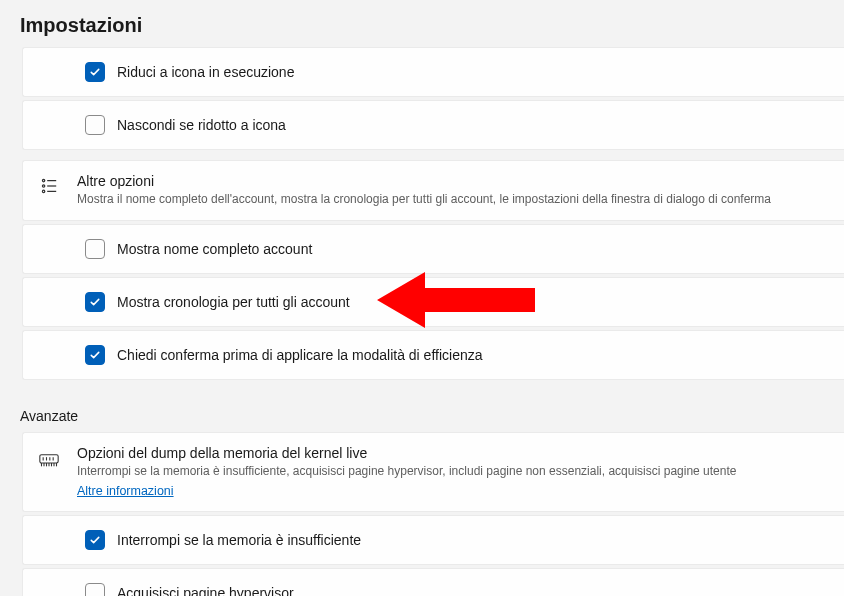 The height and width of the screenshot is (596, 844). I want to click on row-label: Mostra cronologia per tutti gli account, so click(234, 302).